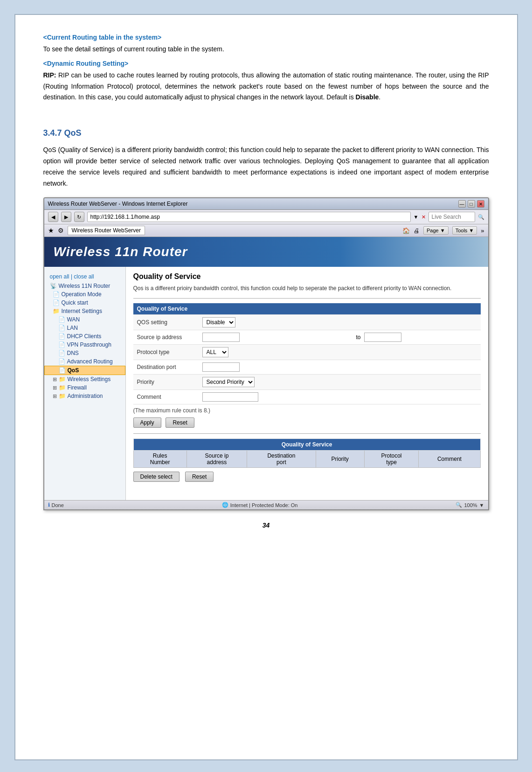  Describe the element at coordinates (74, 320) in the screenshot. I see `sidebar-label-wan: WAN` at that location.